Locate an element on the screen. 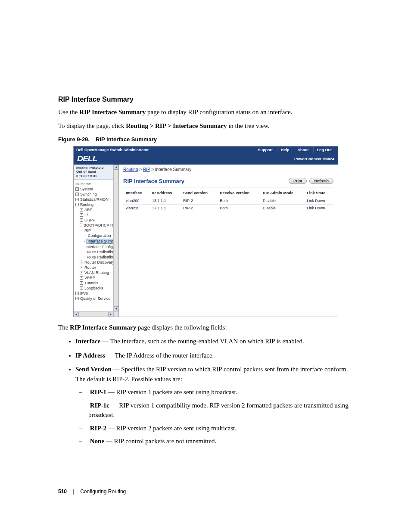 The width and height of the screenshot is (411, 532). scroll-left-icon: ◂ is located at coordinates (76, 314).